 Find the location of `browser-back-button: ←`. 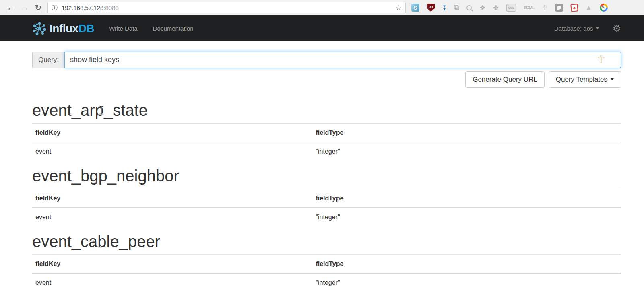

browser-back-button: ← is located at coordinates (11, 8).